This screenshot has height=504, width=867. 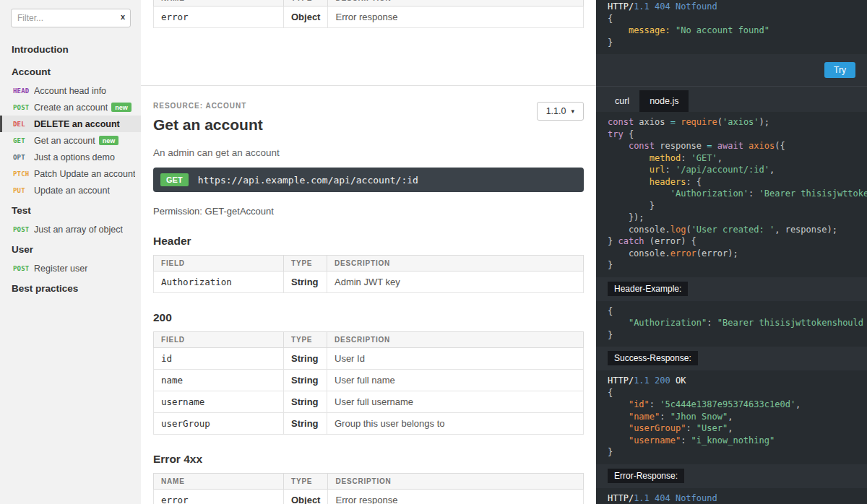 What do you see at coordinates (71, 173) in the screenshot?
I see `sidebar-item-patch-update-an-account: PTCHPatch Update an account` at bounding box center [71, 173].